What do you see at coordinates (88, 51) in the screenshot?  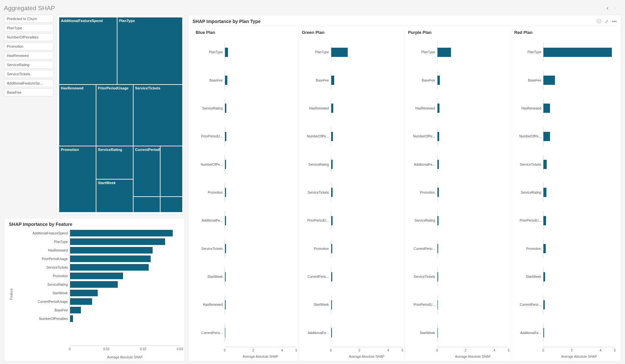 I see `treemap-cell: AdditionalFeatureSpend` at bounding box center [88, 51].